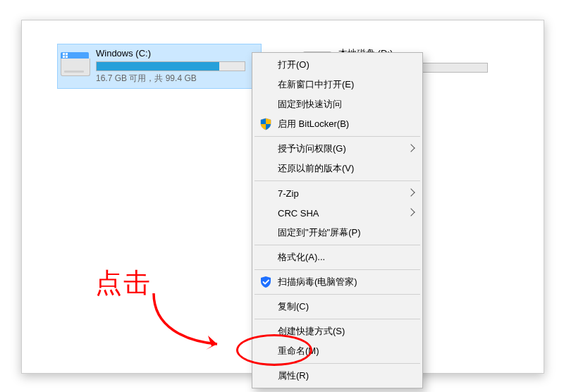 This screenshot has width=564, height=392. I want to click on drive-c-subtext: 16.7 GB 可用，共 99.4 GB, so click(177, 79).